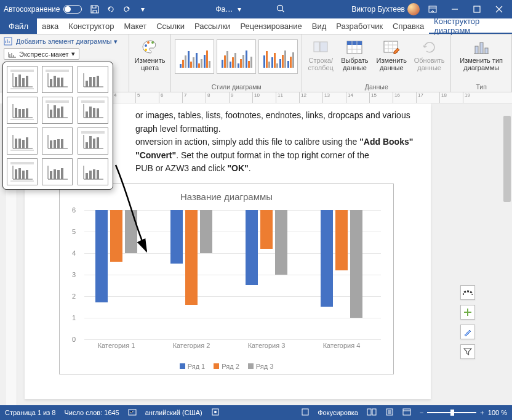  I want to click on tab-chart-design: Конструктор диаграмм, so click(470, 26).